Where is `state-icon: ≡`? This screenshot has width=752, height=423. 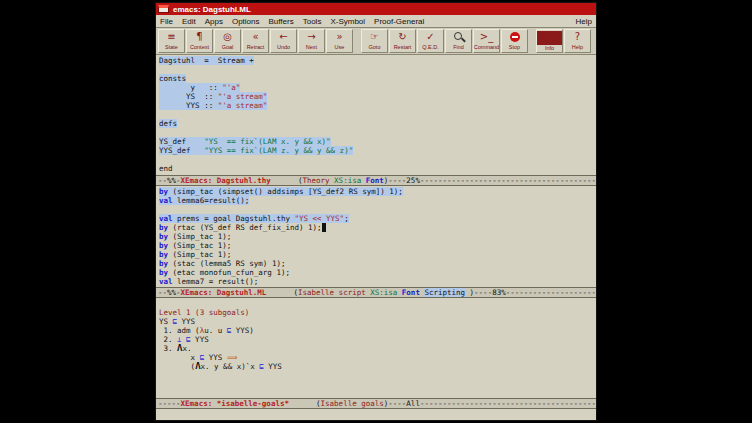
state-icon: ≡ is located at coordinates (172, 37).